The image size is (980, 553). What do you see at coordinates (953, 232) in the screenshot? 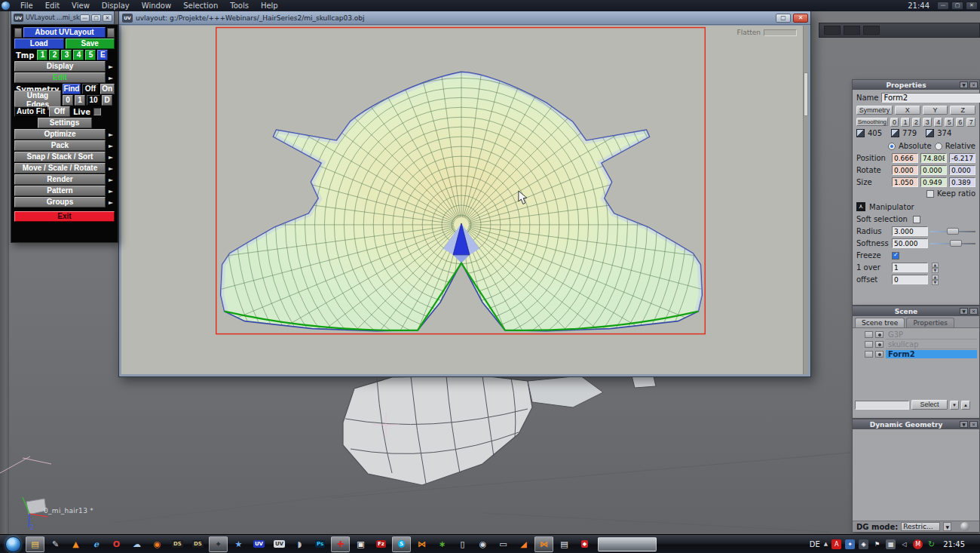
I see `radius-slider` at bounding box center [953, 232].